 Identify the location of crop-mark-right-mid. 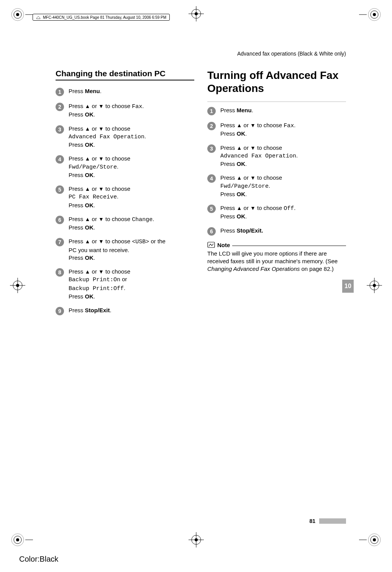
(374, 286).